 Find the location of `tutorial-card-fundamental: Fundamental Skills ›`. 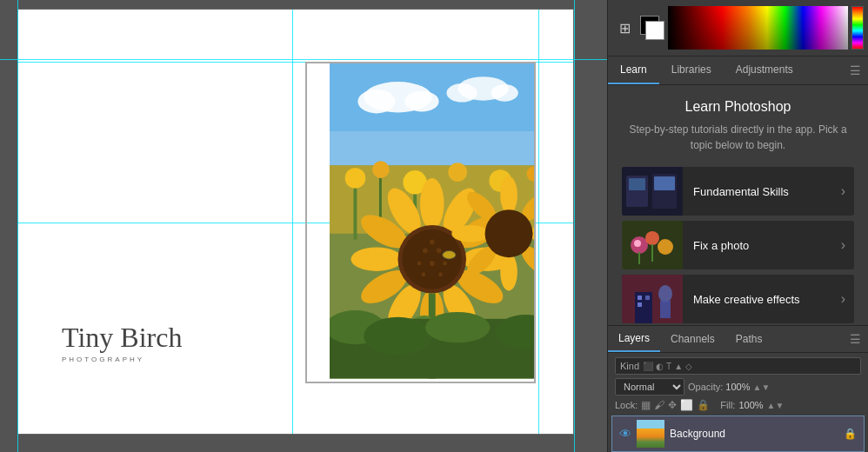

tutorial-card-fundamental: Fundamental Skills › is located at coordinates (738, 191).